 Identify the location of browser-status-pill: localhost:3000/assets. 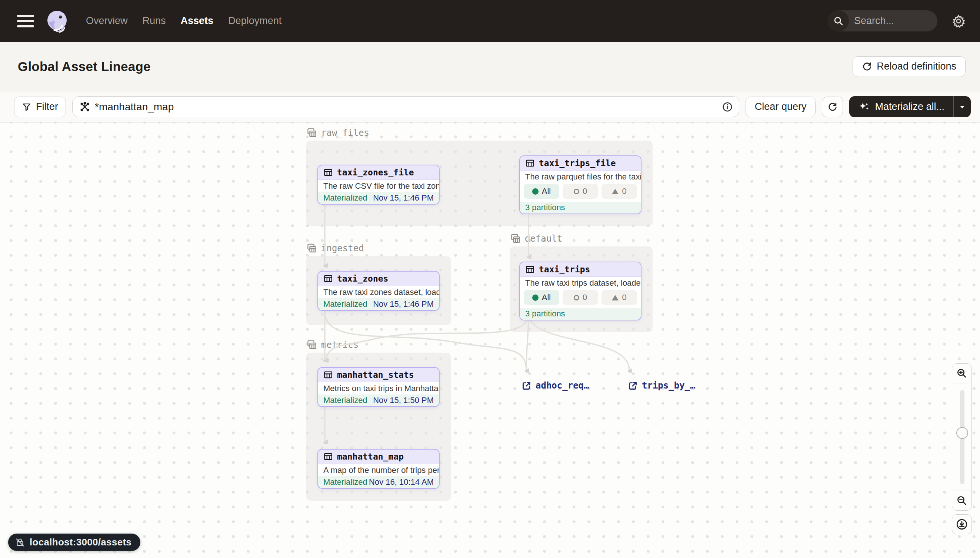
(74, 542).